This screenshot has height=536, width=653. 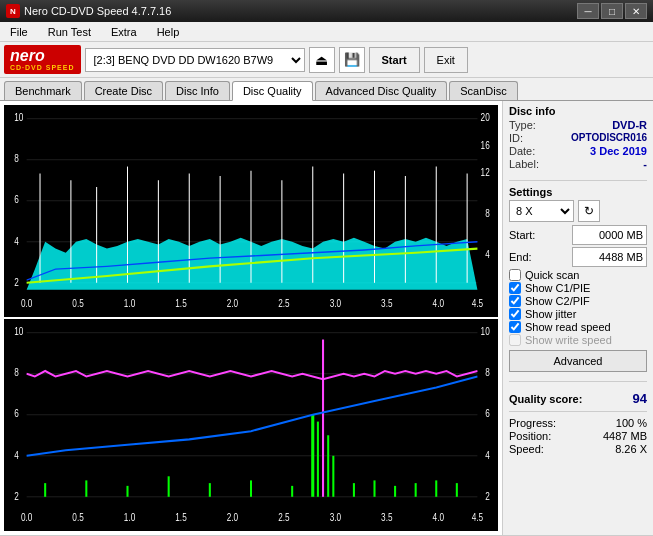 I want to click on menu-bar: File Run Test Extra Help, so click(x=326, y=32).